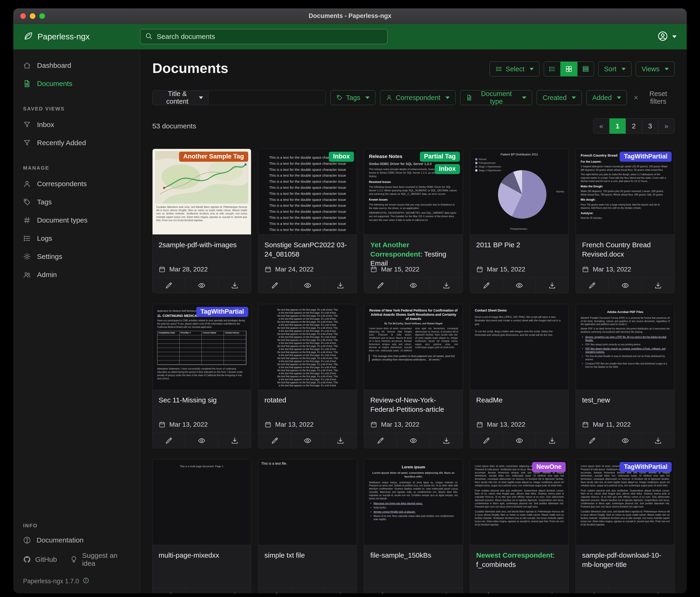  What do you see at coordinates (515, 555) in the screenshot?
I see `document-correspondent: Newest Correspondent` at bounding box center [515, 555].